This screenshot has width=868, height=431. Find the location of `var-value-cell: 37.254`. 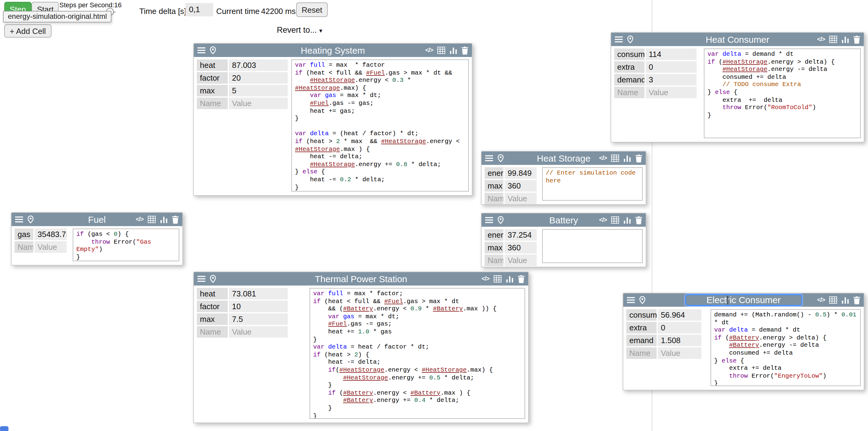

var-value-cell: 37.254 is located at coordinates (521, 235).